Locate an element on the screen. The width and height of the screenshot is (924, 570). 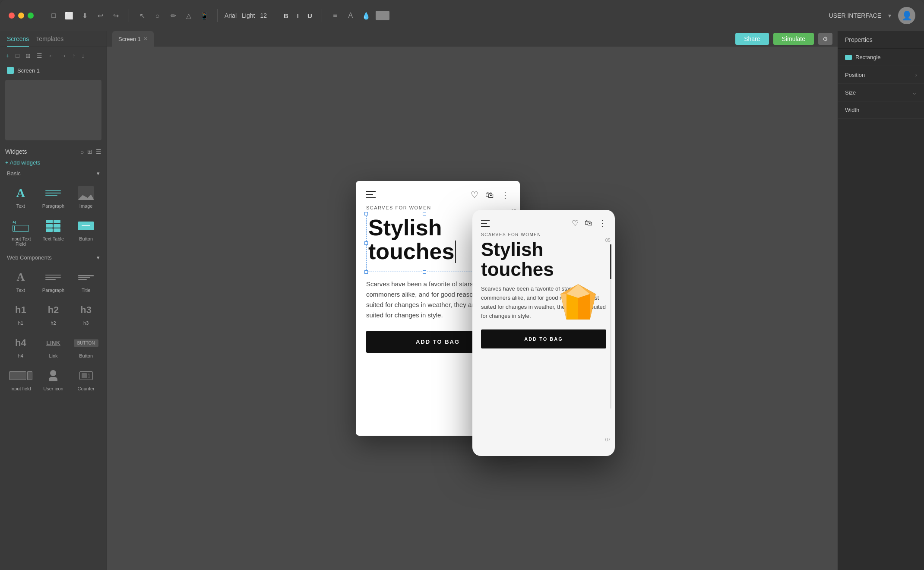
screen-view-btn: □ is located at coordinates (17, 56).